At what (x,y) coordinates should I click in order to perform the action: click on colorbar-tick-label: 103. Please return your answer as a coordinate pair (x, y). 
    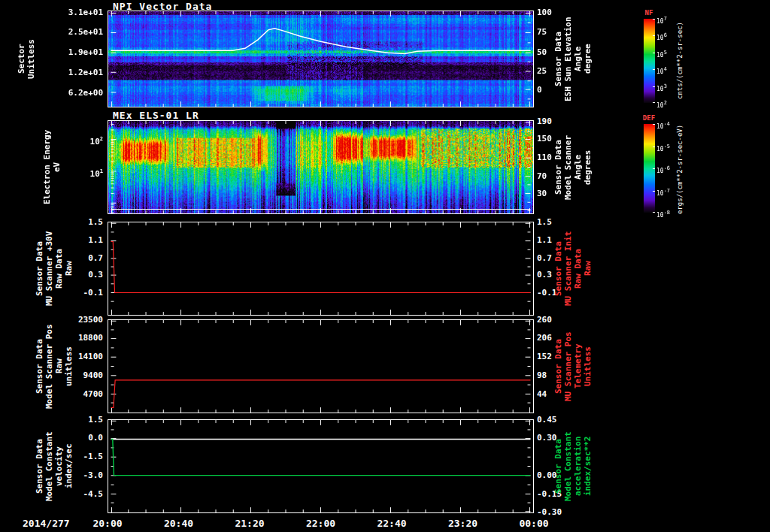
    Looking at the image, I should click on (662, 88).